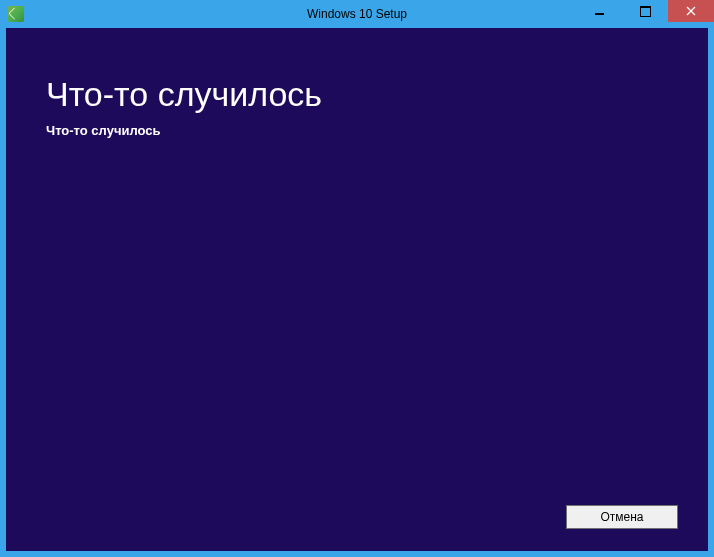 This screenshot has height=557, width=714. I want to click on error-message: Что-то случилось, so click(357, 130).